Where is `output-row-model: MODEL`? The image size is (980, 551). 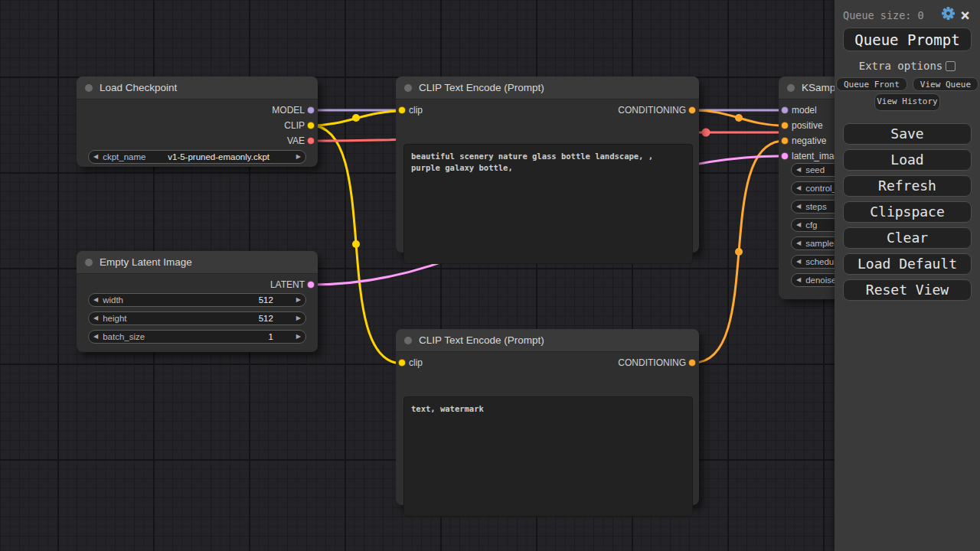 output-row-model: MODEL is located at coordinates (198, 110).